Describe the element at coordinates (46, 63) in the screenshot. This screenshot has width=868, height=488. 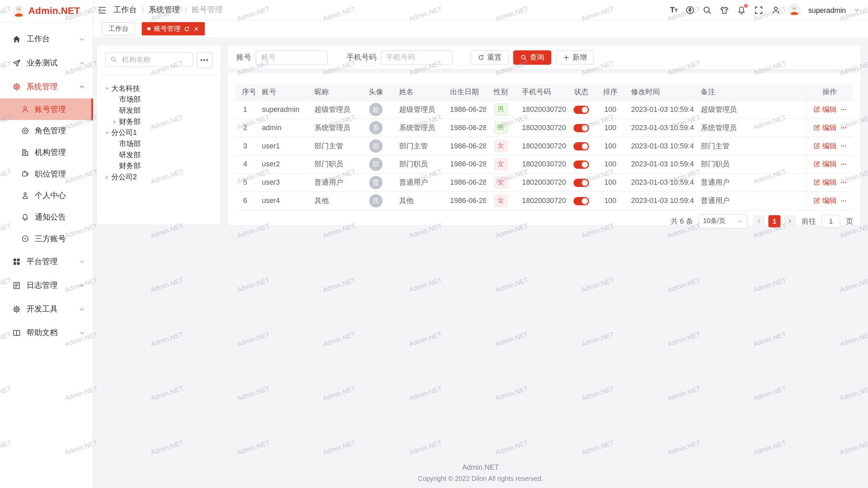
I see `sidebar-item-business-test: 业务测试` at that location.